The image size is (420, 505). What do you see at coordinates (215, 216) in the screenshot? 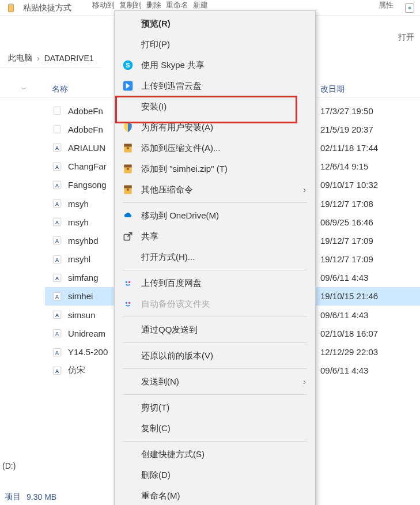
I see `menu-item: 移动到 OneDrive(M)` at bounding box center [215, 216].